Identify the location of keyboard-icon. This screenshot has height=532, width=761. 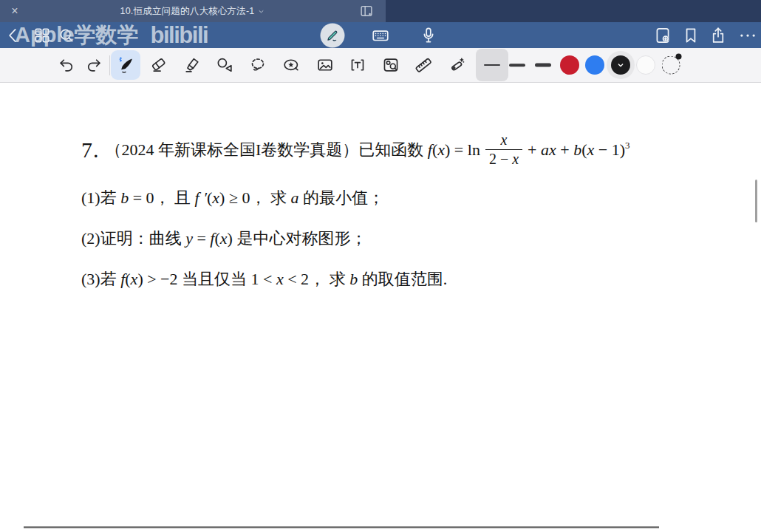
(380, 35).